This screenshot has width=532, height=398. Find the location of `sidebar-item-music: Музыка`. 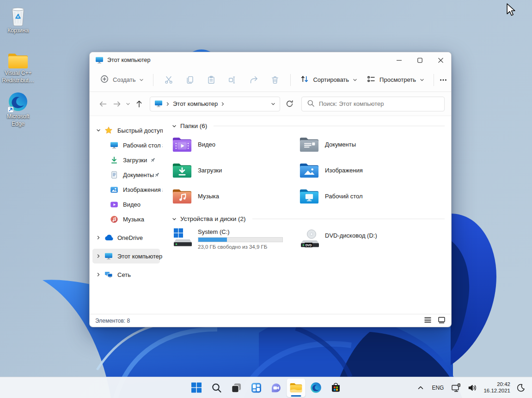

sidebar-item-music: Музыка is located at coordinates (126, 219).